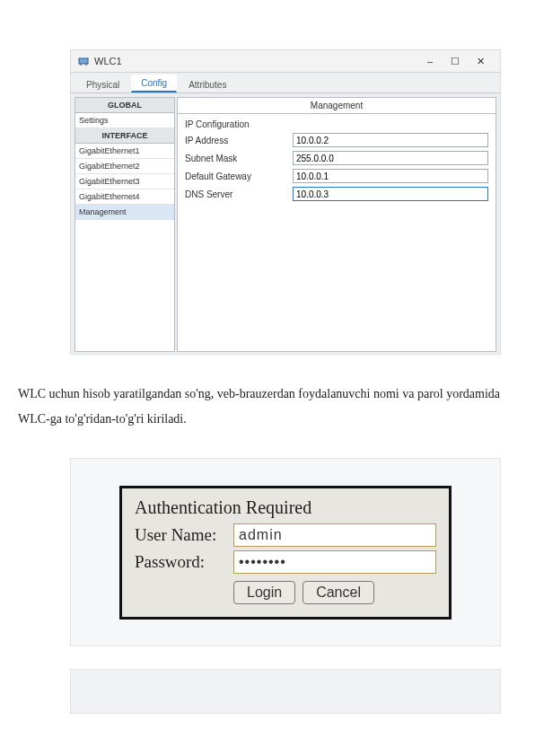  I want to click on sidebar-item-settings: Settings, so click(125, 120).